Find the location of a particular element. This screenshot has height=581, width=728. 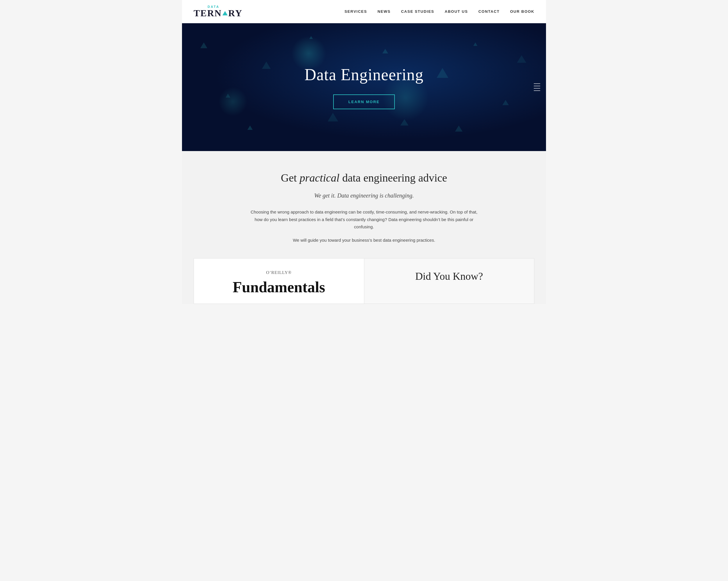

main-nav: SERVICES NEWS CASE STUDIES ABOUT US CONT… is located at coordinates (440, 11).